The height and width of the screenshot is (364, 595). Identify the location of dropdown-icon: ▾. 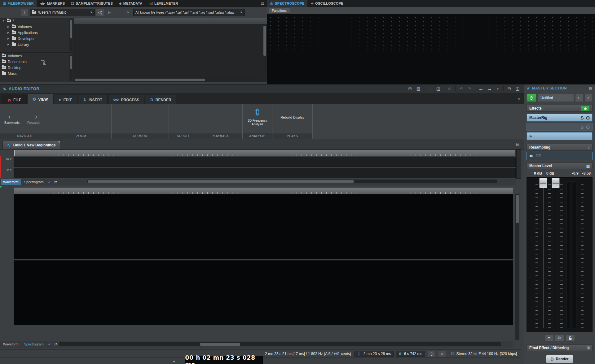
(498, 89).